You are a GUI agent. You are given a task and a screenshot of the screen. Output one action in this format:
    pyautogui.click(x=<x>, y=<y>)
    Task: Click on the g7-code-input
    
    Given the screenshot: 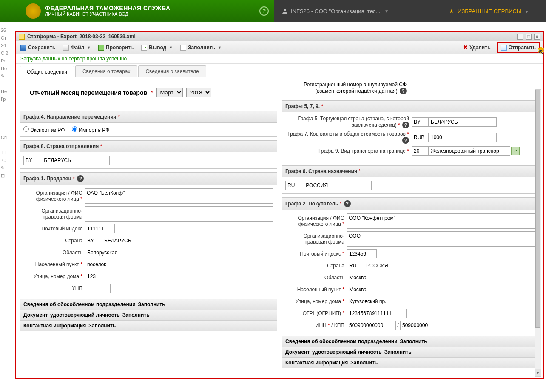 What is the action you would take?
    pyautogui.click(x=420, y=137)
    